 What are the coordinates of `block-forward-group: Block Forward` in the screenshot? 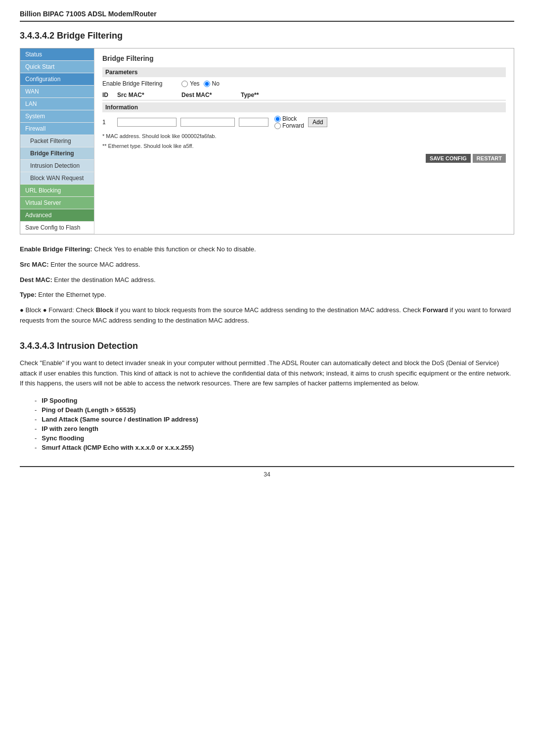 It's located at (289, 122).